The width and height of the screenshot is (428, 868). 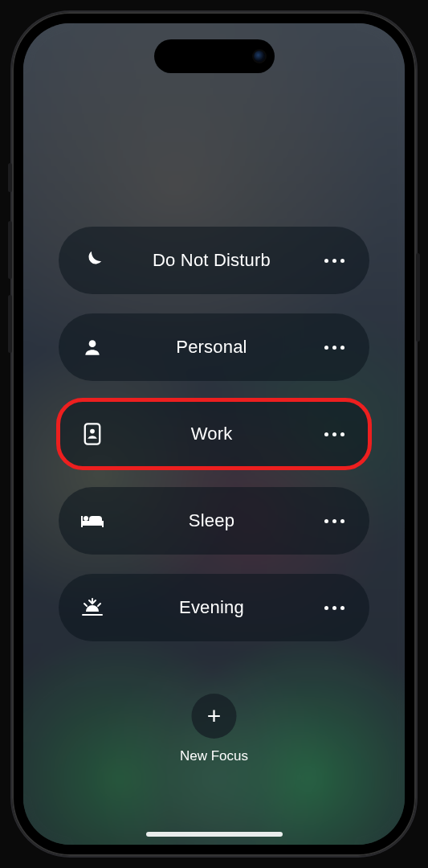 I want to click on focus-item-evening: Evening, so click(x=214, y=608).